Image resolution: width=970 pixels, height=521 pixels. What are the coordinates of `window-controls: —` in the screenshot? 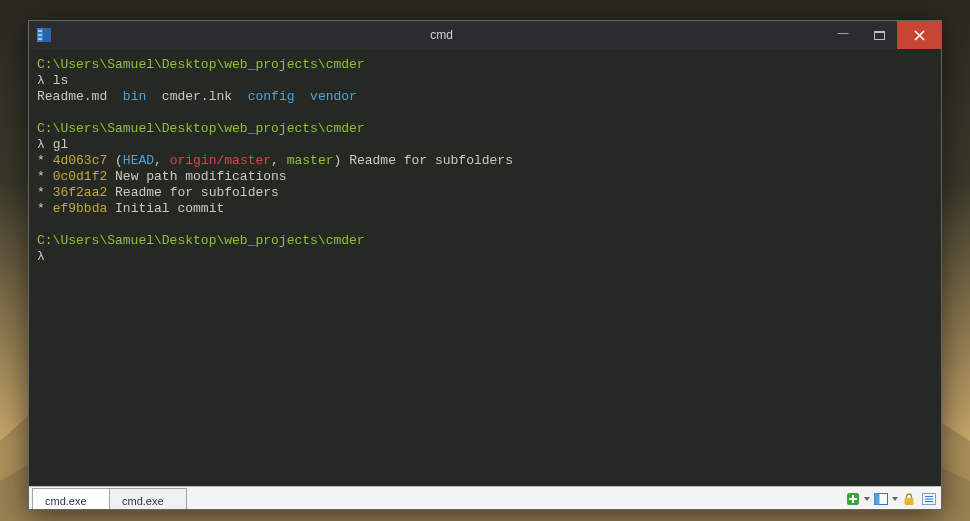 It's located at (883, 35).